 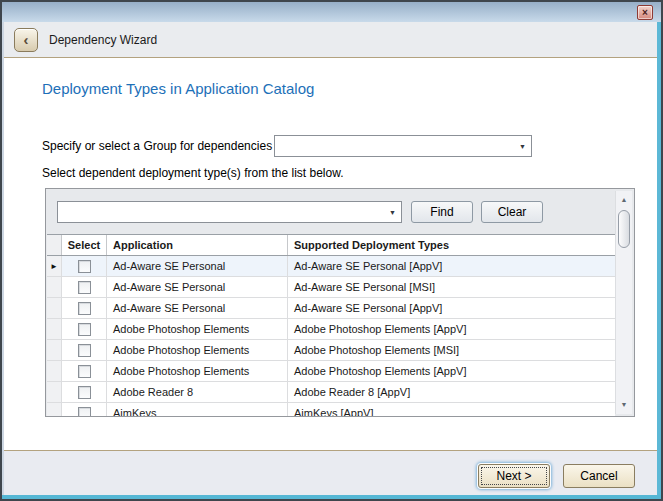 I want to click on page-title: Deployment Types in Application Catalog, so click(x=178, y=88).